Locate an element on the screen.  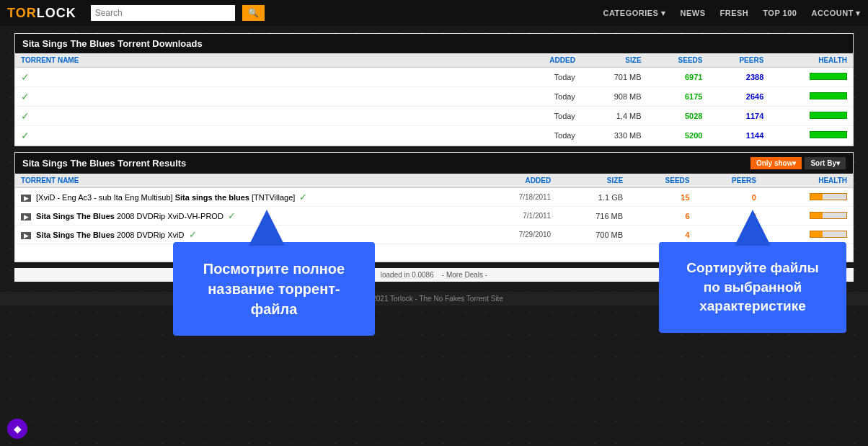
res-col-health: HEALTH is located at coordinates (807, 181).